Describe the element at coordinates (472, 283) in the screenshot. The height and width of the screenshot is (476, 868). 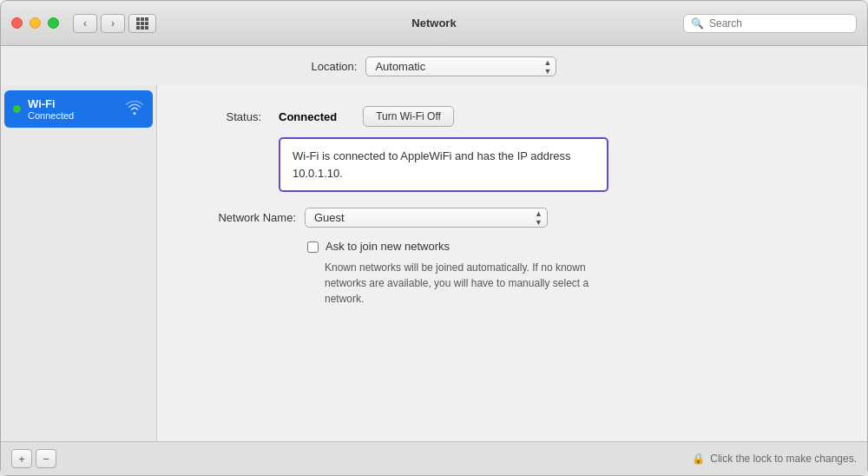
I see `helper-text: Known networks will be joined automatica…` at that location.